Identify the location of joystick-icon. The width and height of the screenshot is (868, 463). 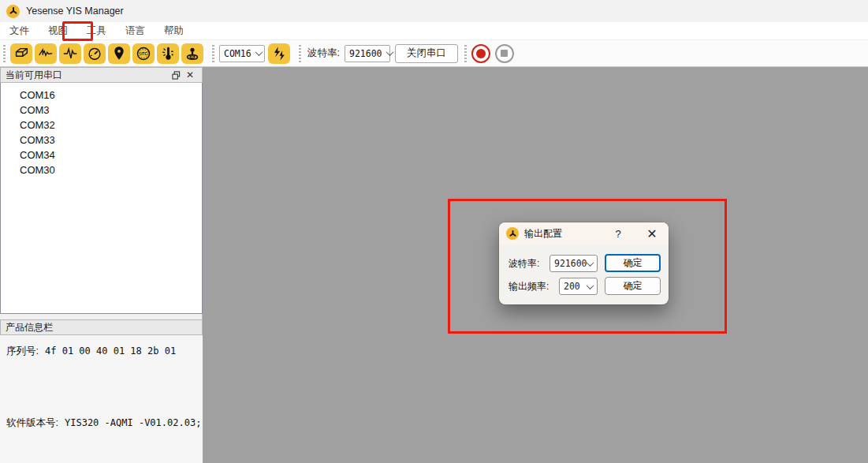
(192, 54).